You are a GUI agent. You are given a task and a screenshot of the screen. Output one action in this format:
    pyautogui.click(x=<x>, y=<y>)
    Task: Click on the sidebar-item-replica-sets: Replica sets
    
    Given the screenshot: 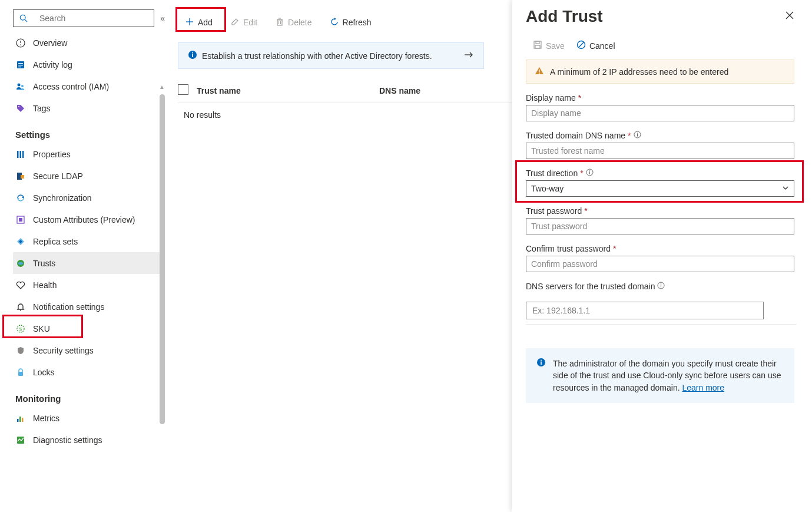 What is the action you would take?
    pyautogui.click(x=89, y=242)
    